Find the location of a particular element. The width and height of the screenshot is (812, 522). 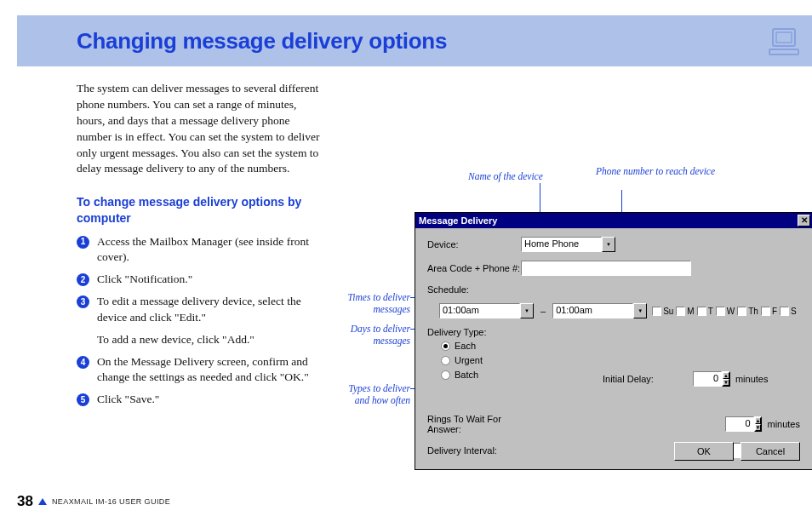

radio-urgent is located at coordinates (446, 361).